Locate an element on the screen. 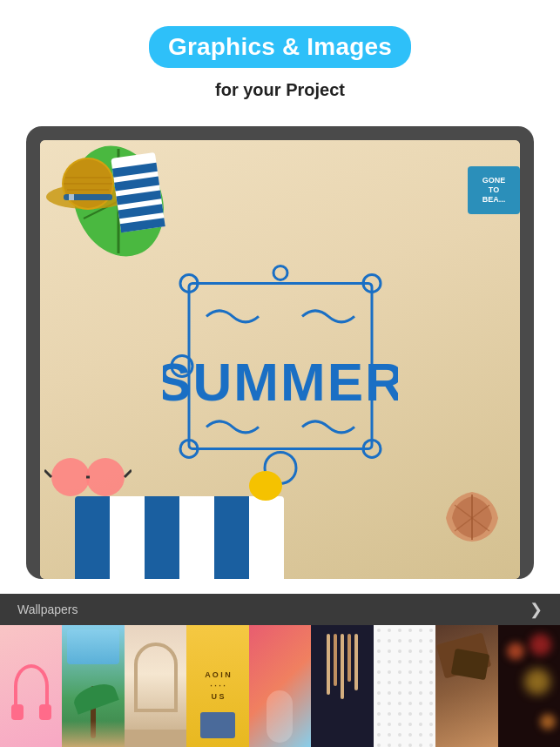 This screenshot has height=747, width=560. sunglasses is located at coordinates (88, 477).